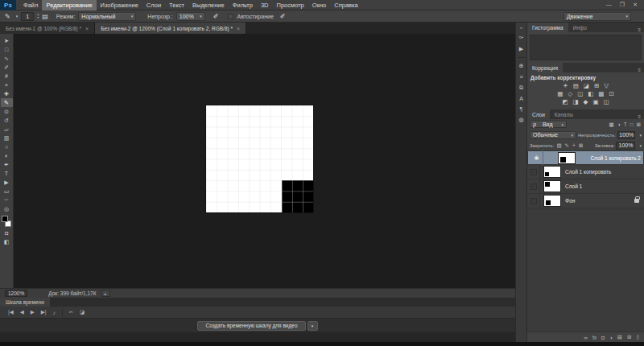 This screenshot has height=346, width=644. I want to click on airbrush-icon: ✐, so click(216, 16).